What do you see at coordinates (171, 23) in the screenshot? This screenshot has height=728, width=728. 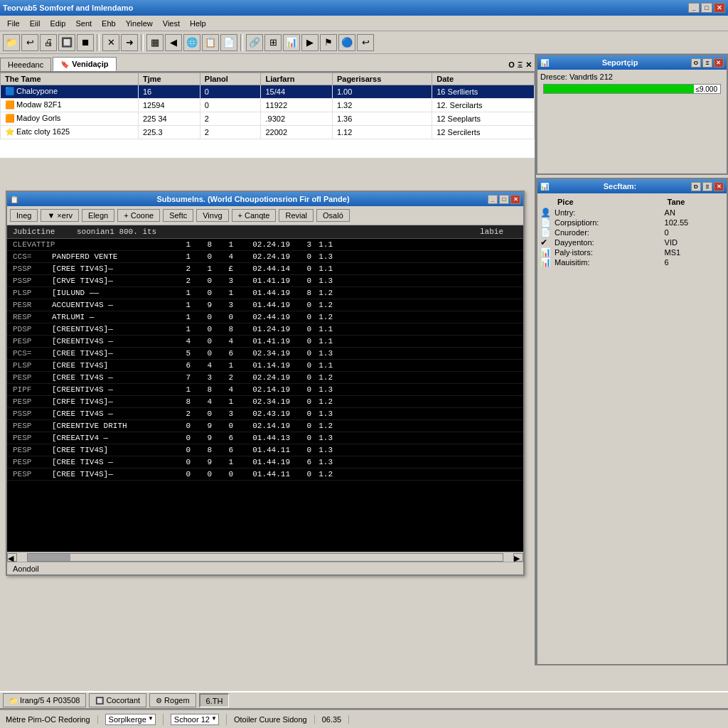 I see `menu-viest: Viest` at bounding box center [171, 23].